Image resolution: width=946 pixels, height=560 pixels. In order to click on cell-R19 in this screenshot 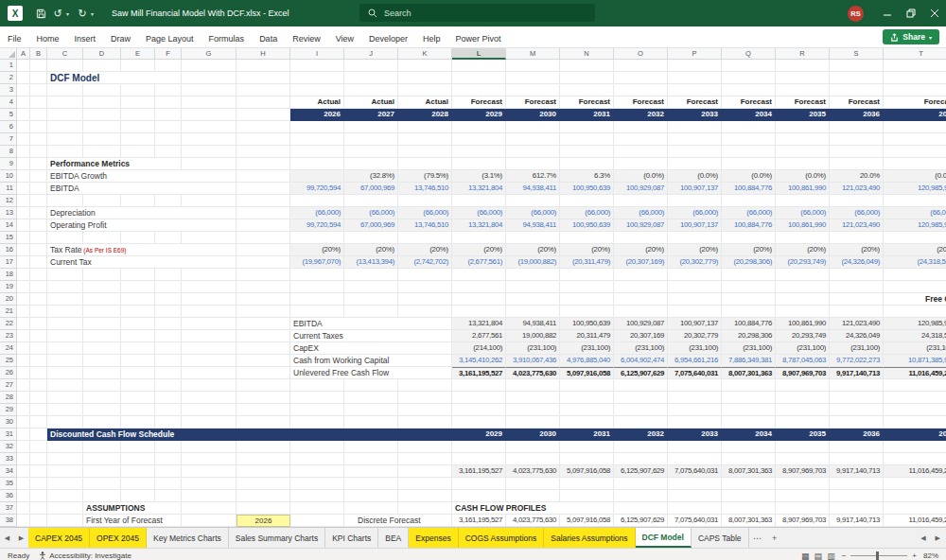, I will do `click(802, 288)`.